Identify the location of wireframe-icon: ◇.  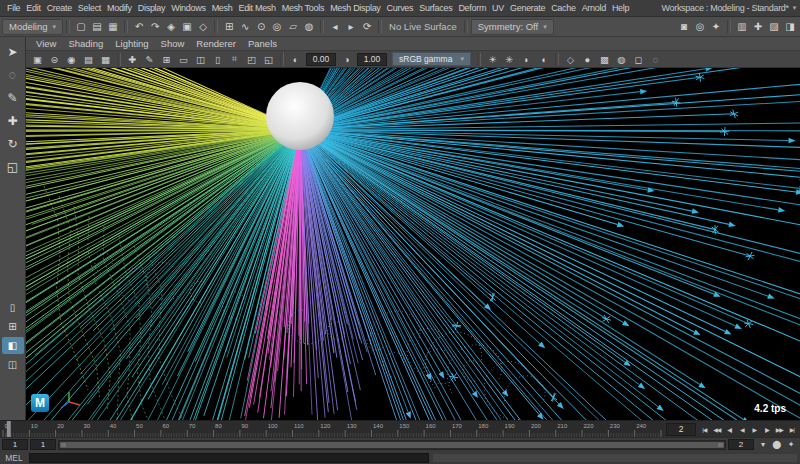
(570, 60).